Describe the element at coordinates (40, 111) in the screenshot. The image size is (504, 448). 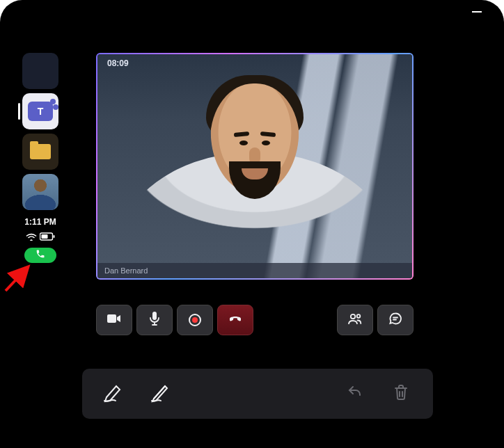
I see `teams-icon: T` at that location.